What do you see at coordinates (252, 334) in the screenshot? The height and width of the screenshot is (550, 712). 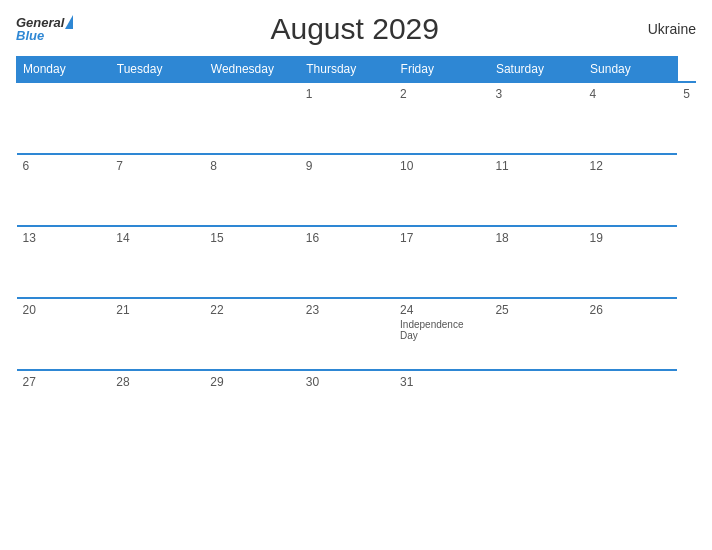 I see `calendar-cell: 22` at bounding box center [252, 334].